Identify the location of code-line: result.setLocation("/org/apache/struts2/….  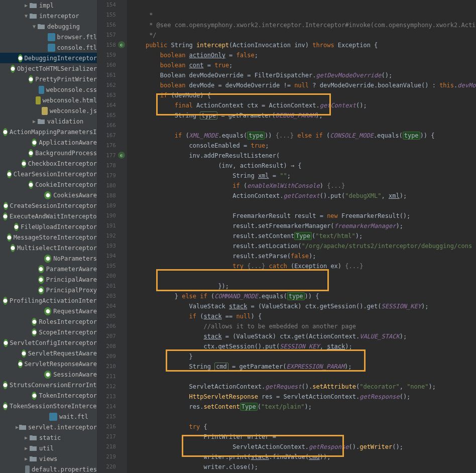
(303, 246).